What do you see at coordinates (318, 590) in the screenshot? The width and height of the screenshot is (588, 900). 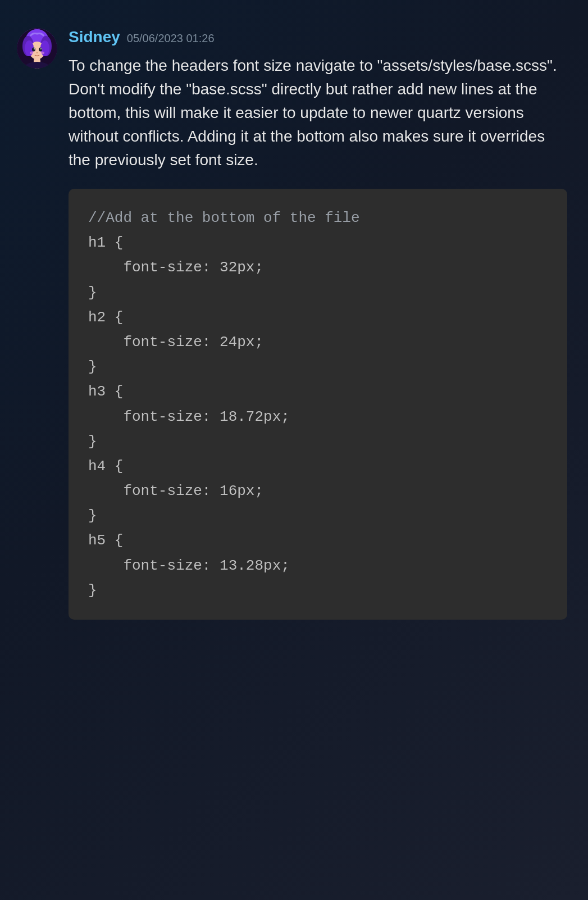 I see `code-h5-close: }` at bounding box center [318, 590].